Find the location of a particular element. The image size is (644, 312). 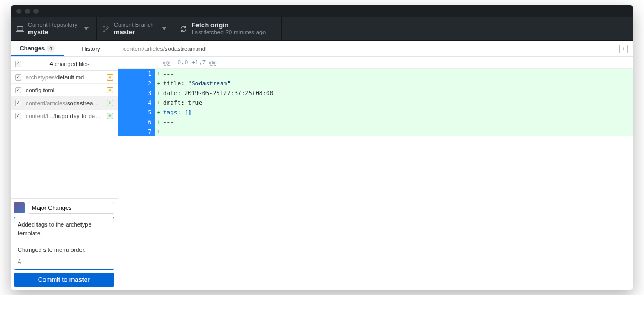

code-text: date: 2019-05-25T22:37:25+08:00 is located at coordinates (398, 93).